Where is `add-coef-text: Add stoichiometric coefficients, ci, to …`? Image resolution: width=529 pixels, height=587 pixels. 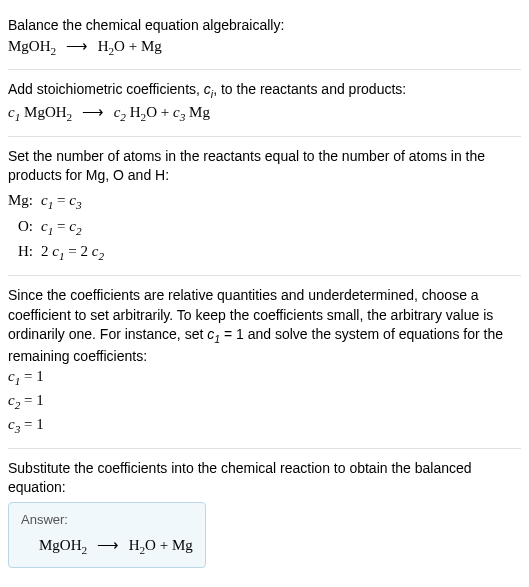
add-coef-text: Add stoichiometric coefficients, ci, to … is located at coordinates (264, 90).